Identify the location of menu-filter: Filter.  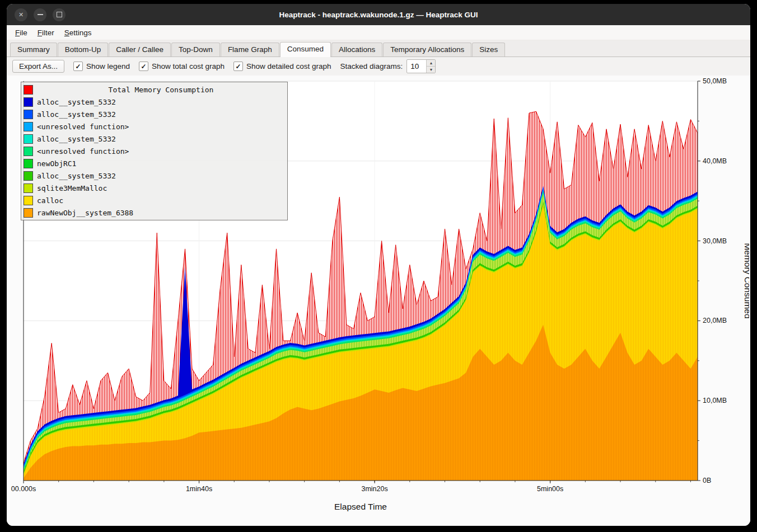
(46, 32).